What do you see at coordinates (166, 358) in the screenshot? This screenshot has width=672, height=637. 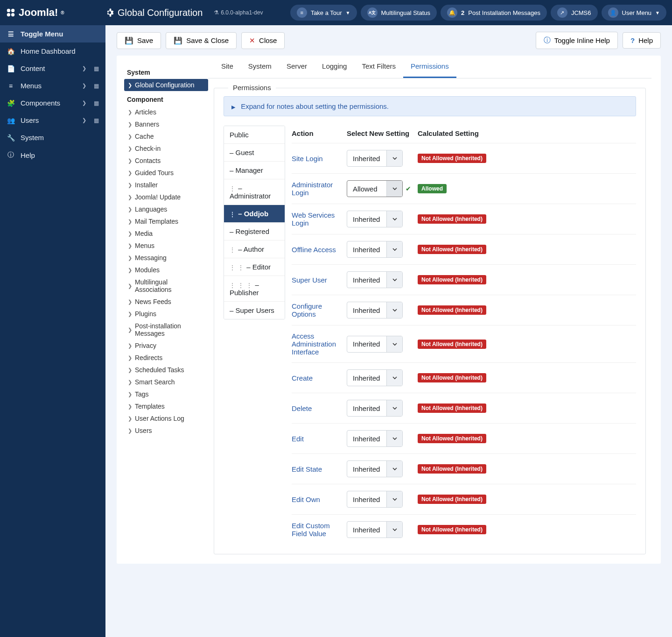 I see `left-nav-redirects: ❯Redirects` at bounding box center [166, 358].